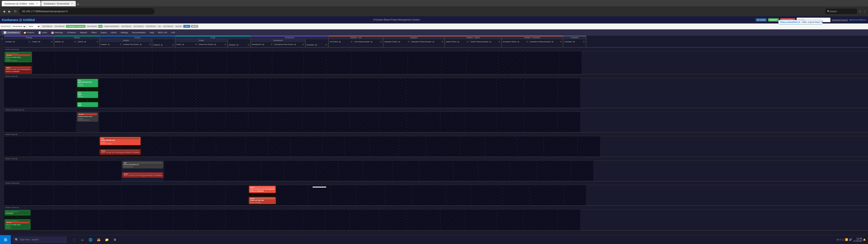 This screenshot has width=868, height=244. I want to click on col-acceptance-testing: Acceptance Testing 2 ⊟, so click(516, 42).